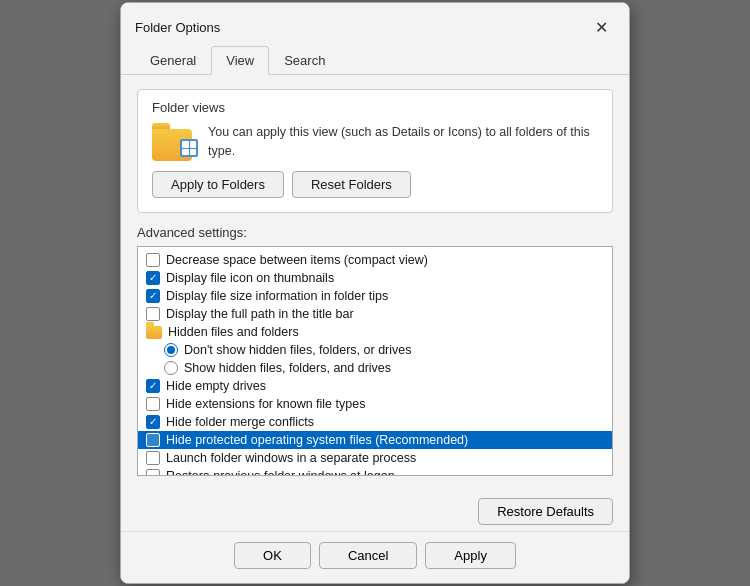 The image size is (750, 586). Describe the element at coordinates (375, 232) in the screenshot. I see `advanced-label: Advanced settings:` at that location.